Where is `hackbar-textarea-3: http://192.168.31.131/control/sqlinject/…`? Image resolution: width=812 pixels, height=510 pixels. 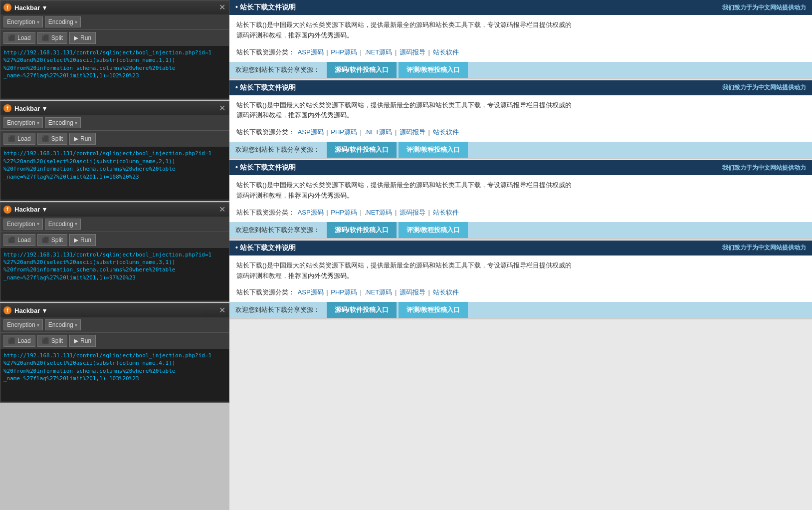
hackbar-textarea-3: http://192.168.31.131/control/sqlinject/… is located at coordinates (115, 274).